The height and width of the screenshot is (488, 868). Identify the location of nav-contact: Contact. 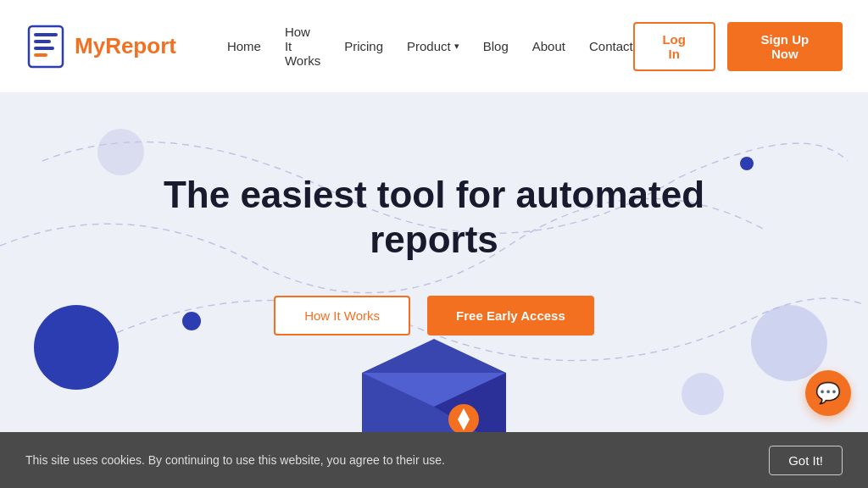
(611, 46).